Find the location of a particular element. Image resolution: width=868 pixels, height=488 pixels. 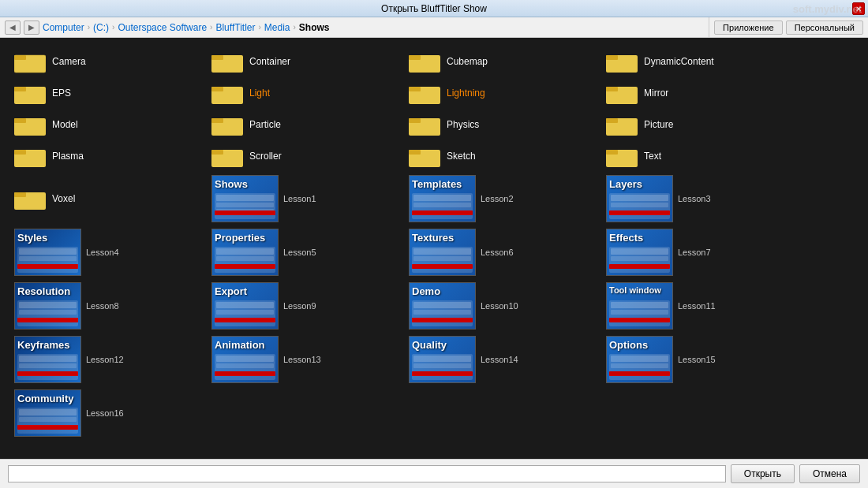

lesson-styles: Styles Lesson4 is located at coordinates (107, 252).